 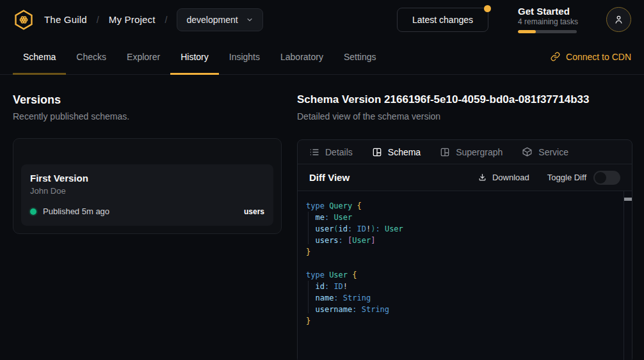 What do you see at coordinates (76, 211) in the screenshot?
I see `version-status-text: Published 5m ago` at bounding box center [76, 211].